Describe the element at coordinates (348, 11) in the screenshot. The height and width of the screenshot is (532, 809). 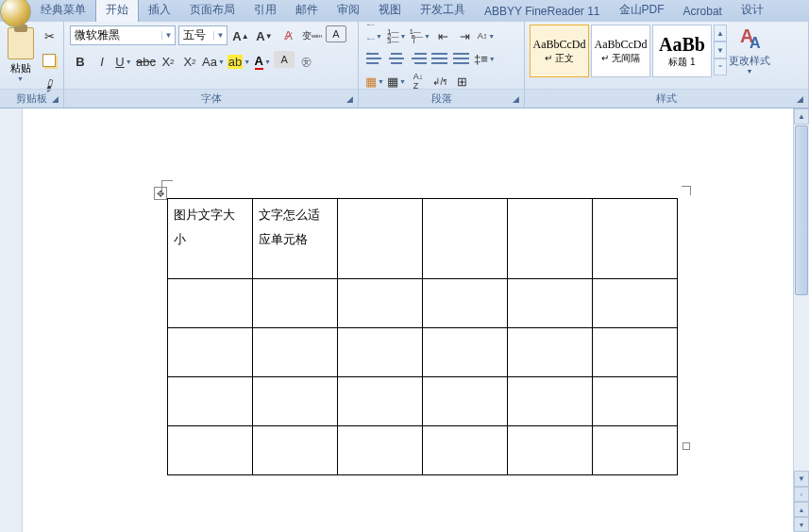
I see `tab-review: 审阅` at that location.